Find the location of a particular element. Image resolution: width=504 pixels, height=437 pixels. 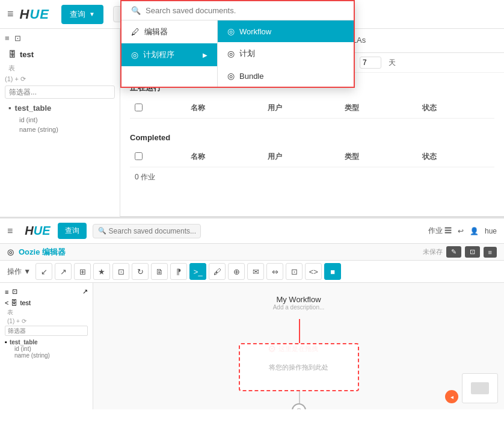

bs-expand-icon: ↗ is located at coordinates (85, 291).